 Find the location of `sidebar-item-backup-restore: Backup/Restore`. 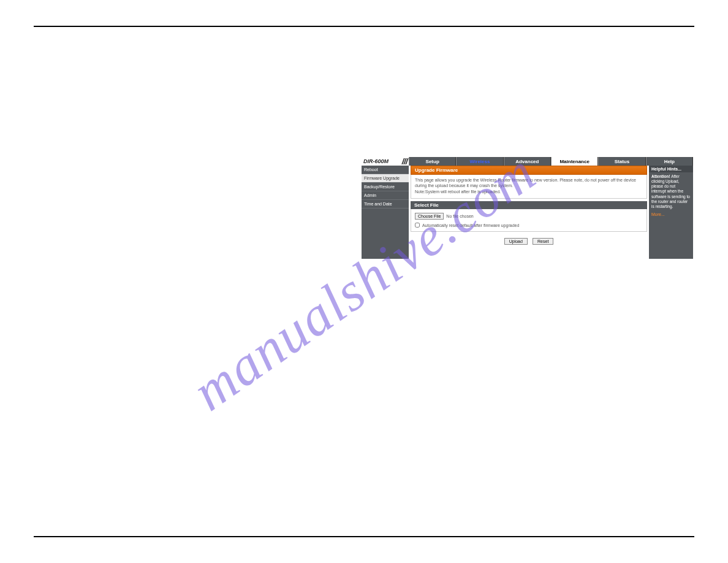

sidebar-item-backup-restore: Backup/Restore is located at coordinates (385, 187).